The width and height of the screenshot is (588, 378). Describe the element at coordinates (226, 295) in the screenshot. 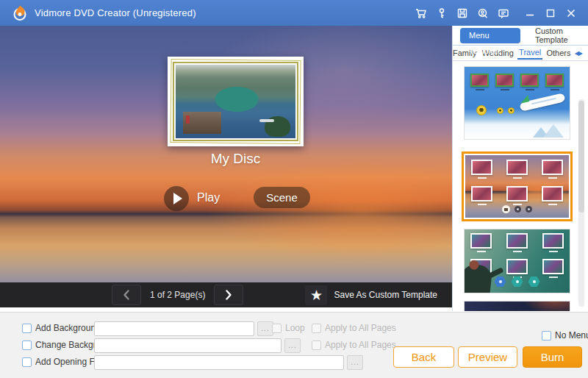

I see `page-navigation-bar: 1 of 2 Page(s) ★ Save As Custom Template` at that location.